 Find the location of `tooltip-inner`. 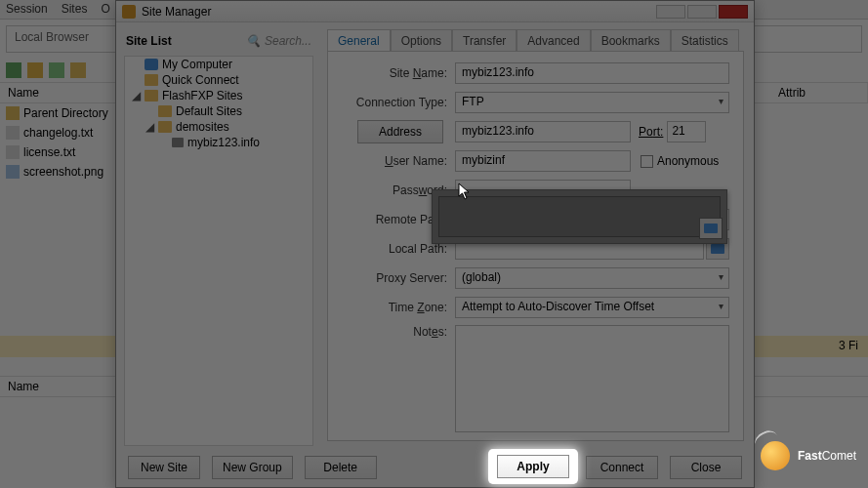

tooltip-inner is located at coordinates (580, 217).